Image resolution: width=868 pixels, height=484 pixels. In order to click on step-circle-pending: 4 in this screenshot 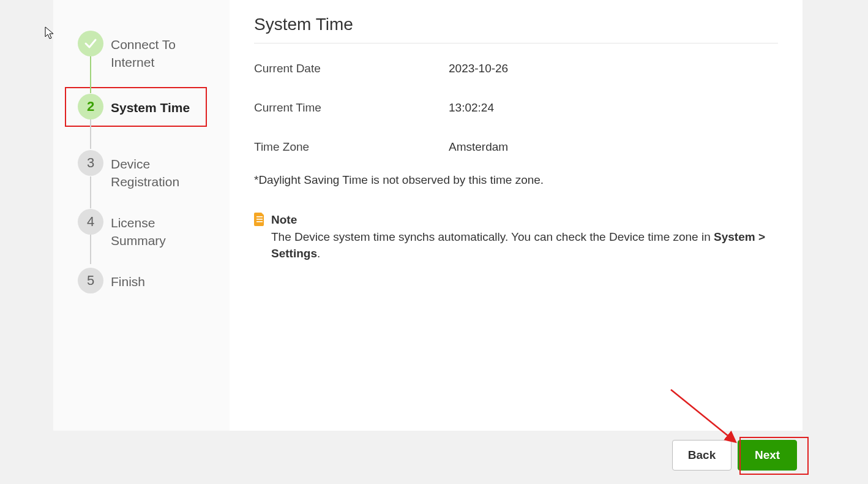, I will do `click(91, 222)`.